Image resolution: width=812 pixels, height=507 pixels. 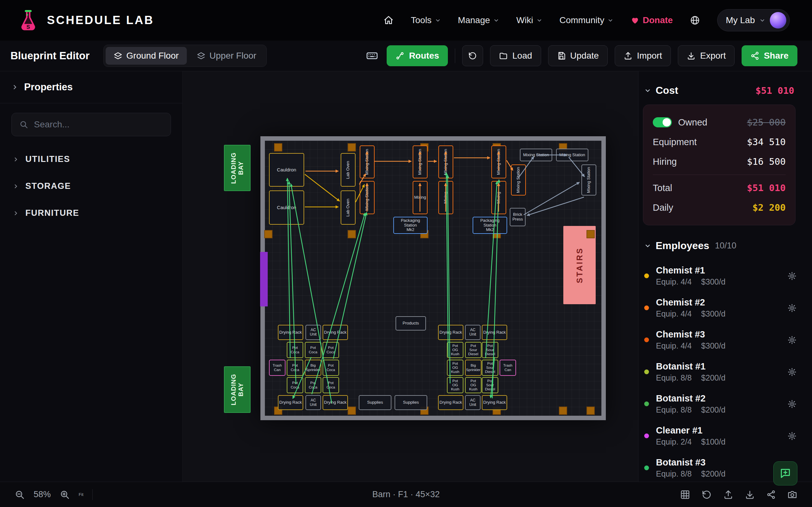 What do you see at coordinates (372, 56) in the screenshot?
I see `keyboard-shortcuts-button` at bounding box center [372, 56].